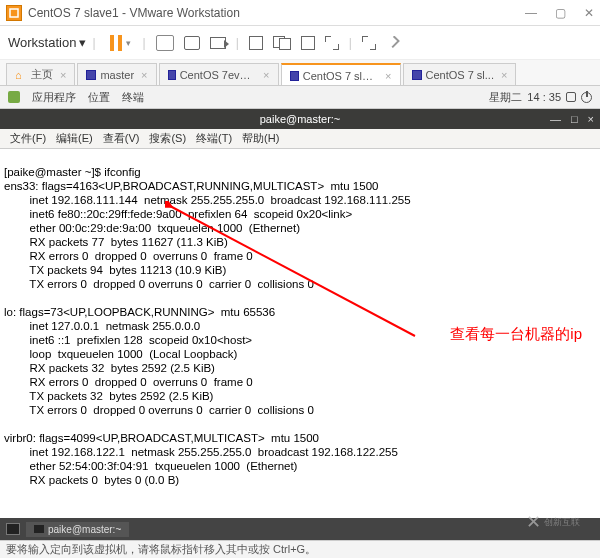  What do you see at coordinates (102, 326) in the screenshot?
I see `output-line: inet 127.0.0.1 netmask 255.0.0.0` at bounding box center [102, 326].